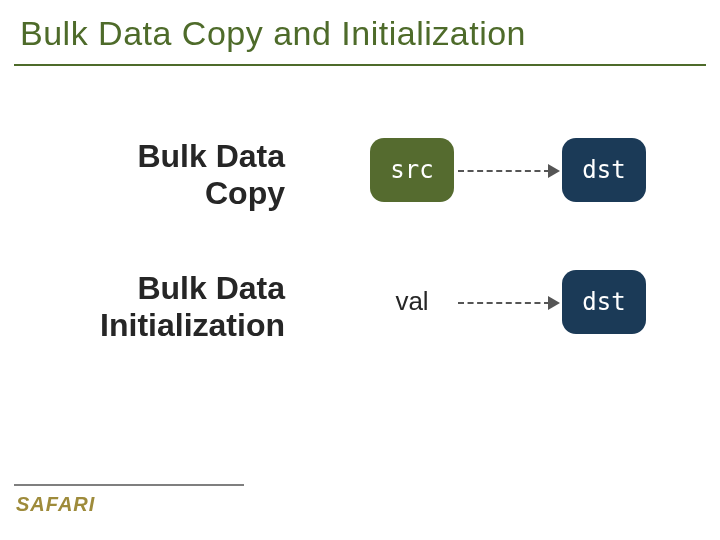 The image size is (720, 540). I want to click on footer-brand: SAFARI, so click(56, 504).